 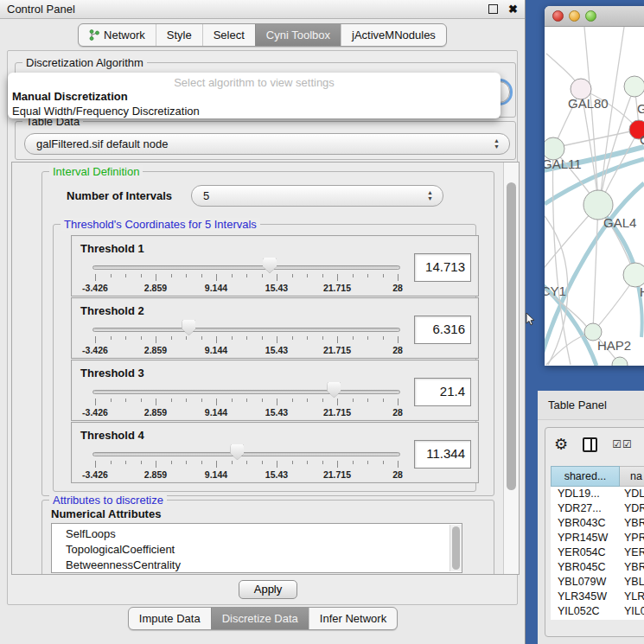 What do you see at coordinates (493, 9) in the screenshot?
I see `float-window-icon` at bounding box center [493, 9].